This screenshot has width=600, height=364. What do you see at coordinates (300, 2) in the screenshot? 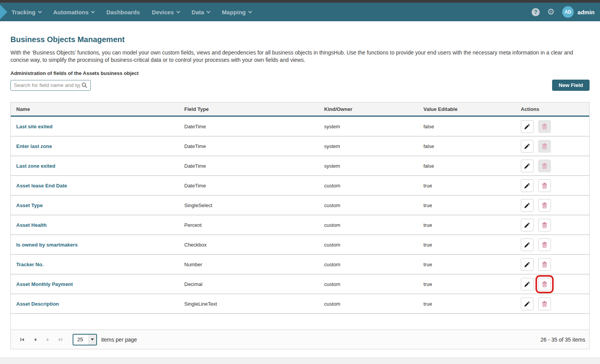
I see `window-top-strip` at bounding box center [300, 2].